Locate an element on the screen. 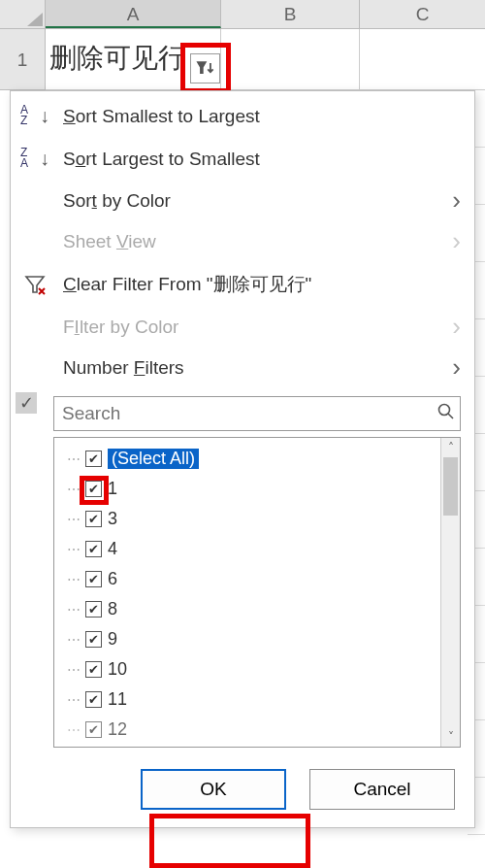  filter-value-item: ⋯ ✔ 10 is located at coordinates (253, 670).